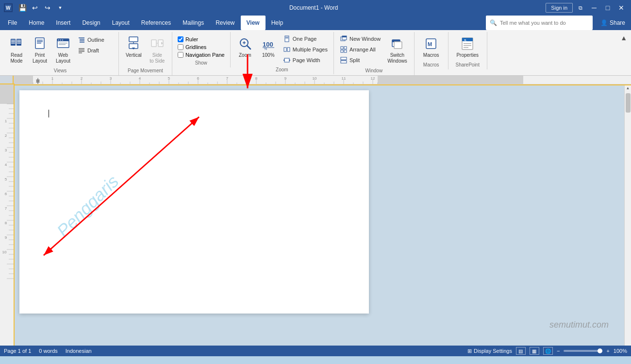 The width and height of the screenshot is (631, 364). What do you see at coordinates (133, 44) in the screenshot?
I see `vertical-icon` at bounding box center [133, 44].